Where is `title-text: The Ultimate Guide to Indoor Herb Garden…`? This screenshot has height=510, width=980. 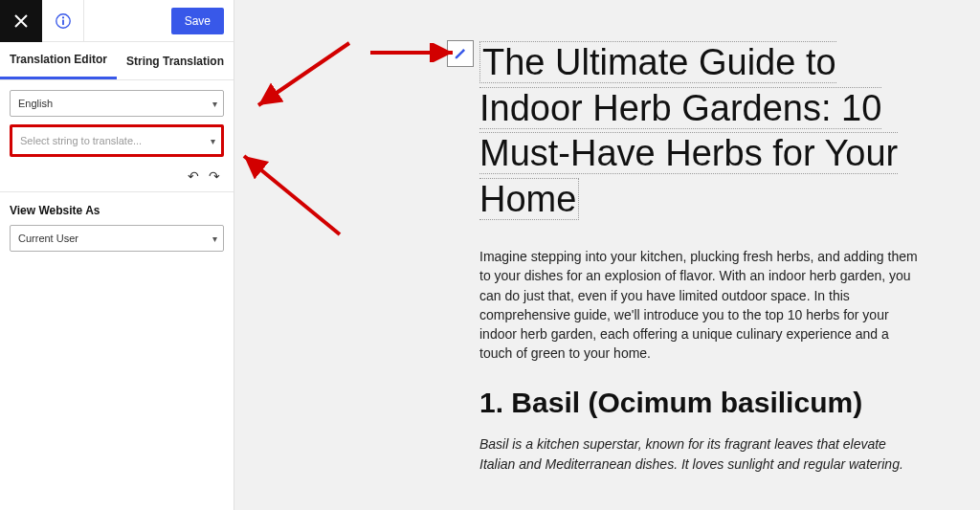 title-text: The Ultimate Guide to Indoor Herb Garden… is located at coordinates (689, 130).